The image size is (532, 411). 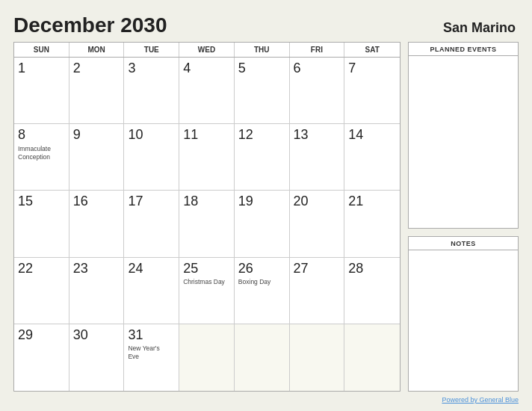 What do you see at coordinates (372, 157) in the screenshot?
I see `calendar-cell: 14` at bounding box center [372, 157].